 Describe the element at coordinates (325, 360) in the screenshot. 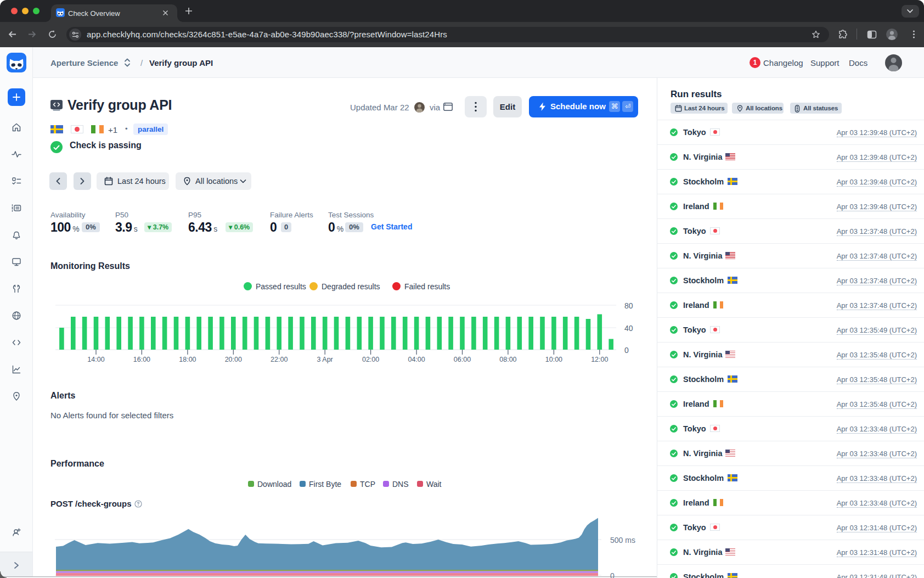

I see `svg-text: 3 Apr` at that location.